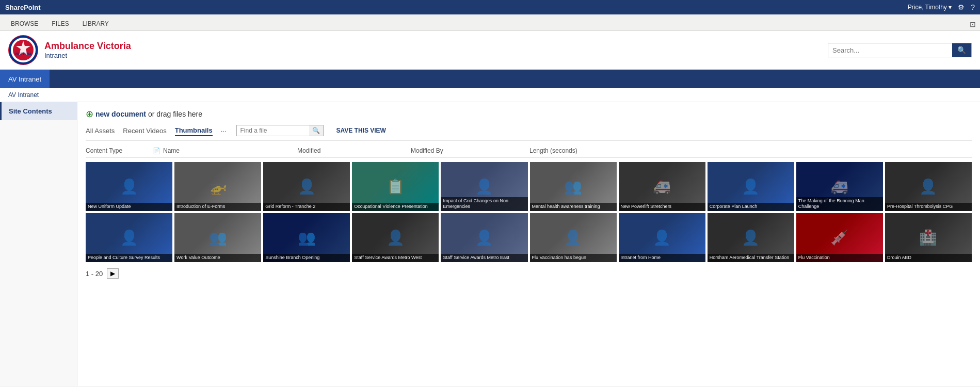 This screenshot has height=387, width=980. I want to click on maximize-icon: ⊡, so click(973, 24).